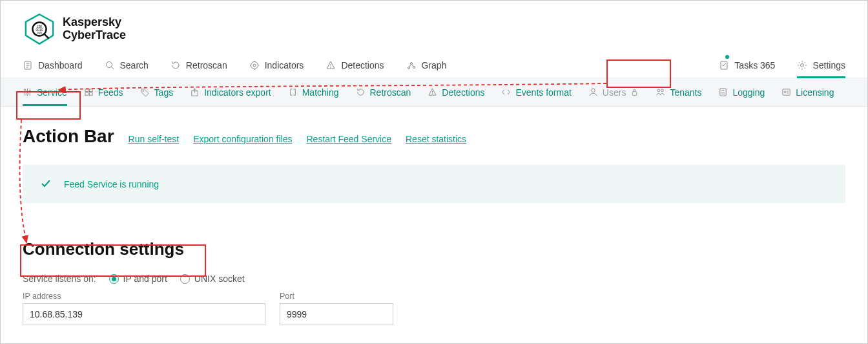 The image size is (868, 344). Describe the element at coordinates (45, 92) in the screenshot. I see `subnav-service: Service` at that location.